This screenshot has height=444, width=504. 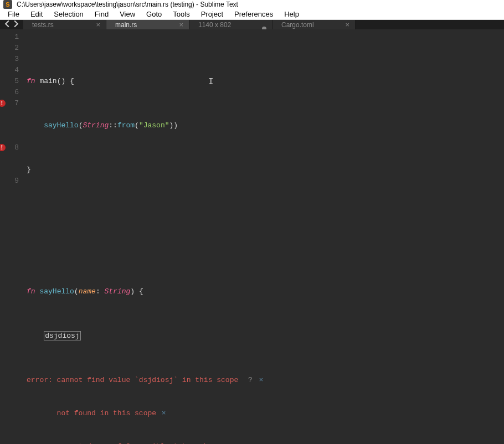 What do you see at coordinates (65, 24) in the screenshot?
I see `tab-tests: tests.rs ×` at bounding box center [65, 24].